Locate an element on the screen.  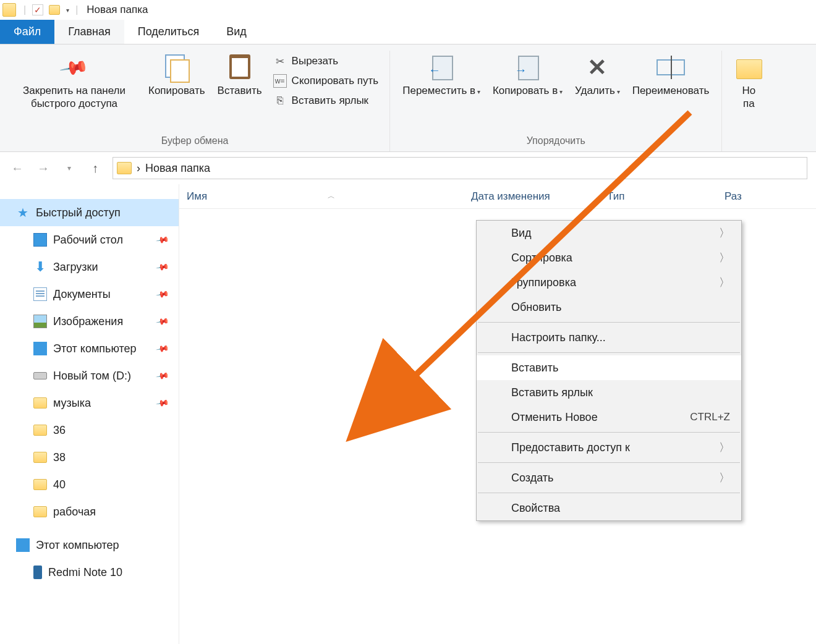
f36-label: 36 is located at coordinates (59, 430).